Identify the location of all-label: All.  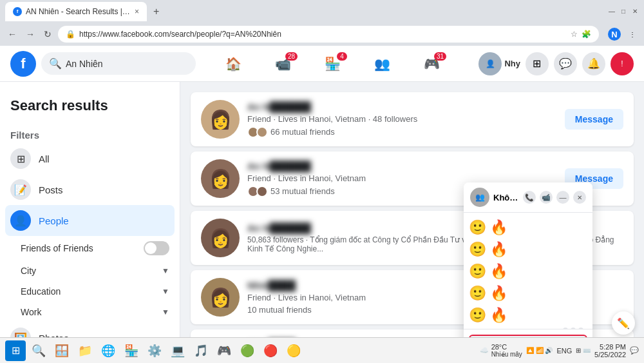
(44, 159).